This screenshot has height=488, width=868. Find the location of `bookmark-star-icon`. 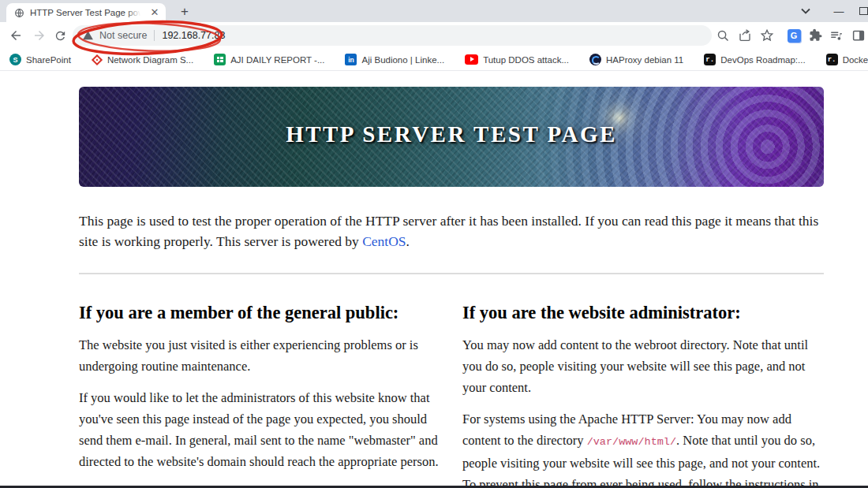

bookmark-star-icon is located at coordinates (767, 35).